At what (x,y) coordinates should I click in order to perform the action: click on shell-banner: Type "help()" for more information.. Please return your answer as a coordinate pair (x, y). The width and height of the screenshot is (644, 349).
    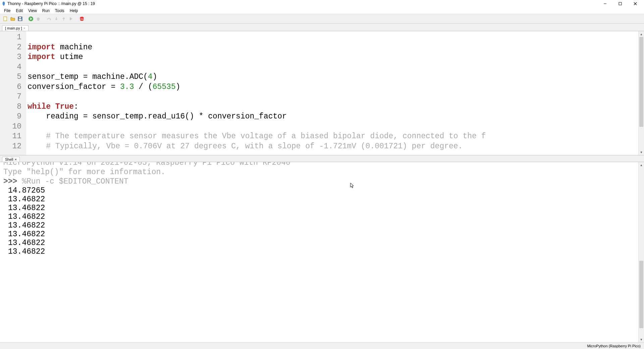
    Looking at the image, I should click on (319, 172).